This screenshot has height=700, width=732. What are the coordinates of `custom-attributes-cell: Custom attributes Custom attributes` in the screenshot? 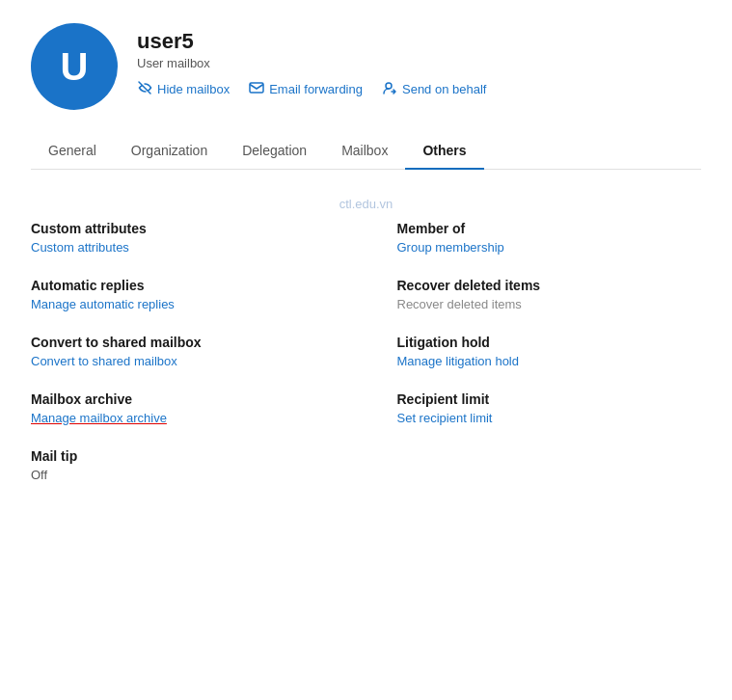 It's located at (199, 249).